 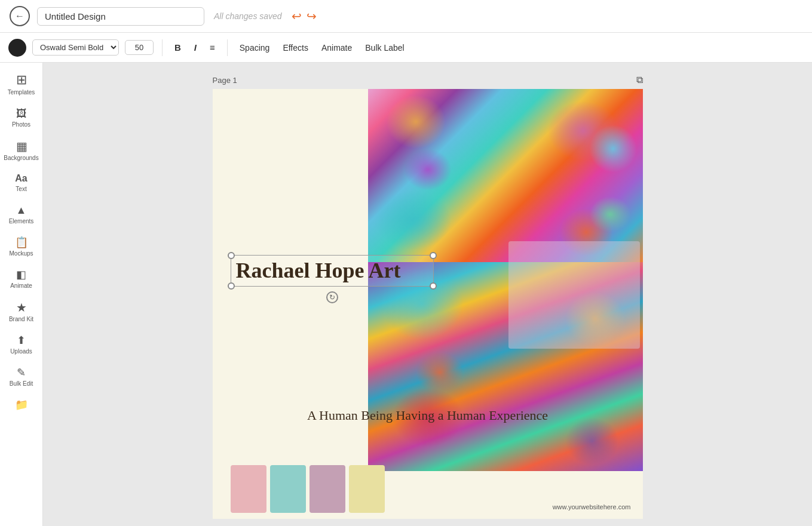 What do you see at coordinates (22, 125) in the screenshot?
I see `sidebar-label-photos: Photos` at bounding box center [22, 125].